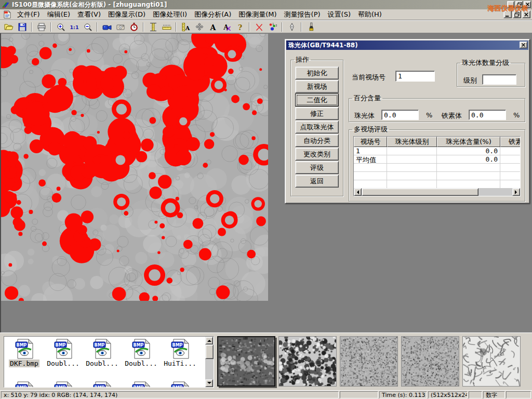 Image resolution: width=532 pixels, height=399 pixels. Describe the element at coordinates (511, 4) in the screenshot. I see `minimize-button` at that location.